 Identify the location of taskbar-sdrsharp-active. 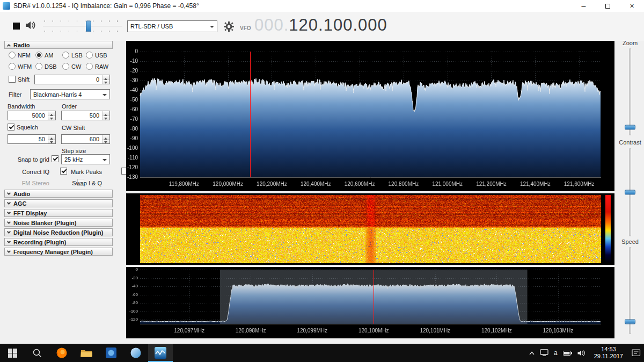
(160, 353).